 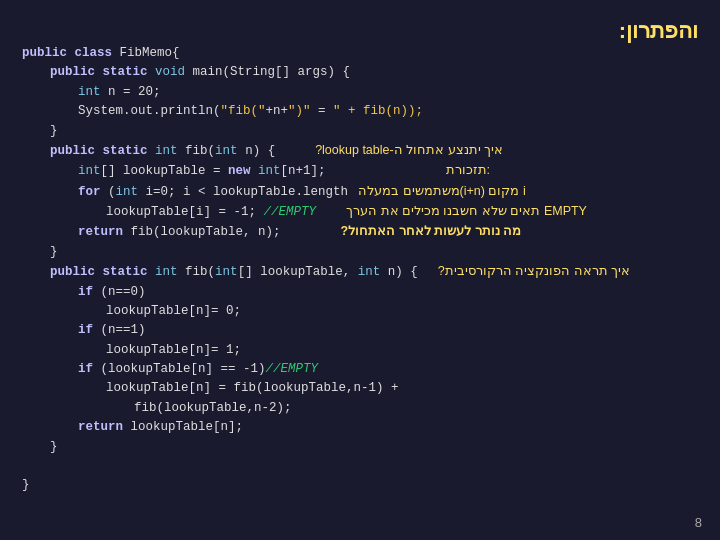 What do you see at coordinates (360, 408) in the screenshot?
I see `code-line-19: fib(lookupTable,n-2);` at bounding box center [360, 408].